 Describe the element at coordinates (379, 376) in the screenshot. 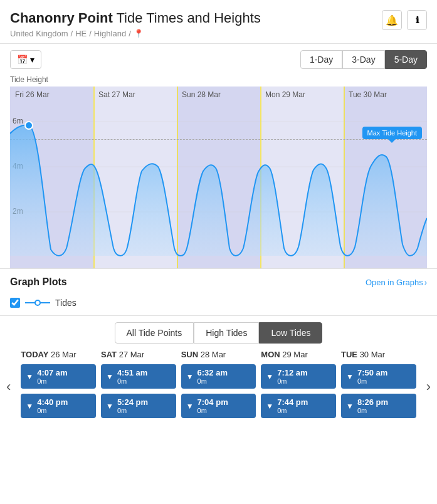

I see `tide-entry: ▼ 7:50 am 0m` at that location.